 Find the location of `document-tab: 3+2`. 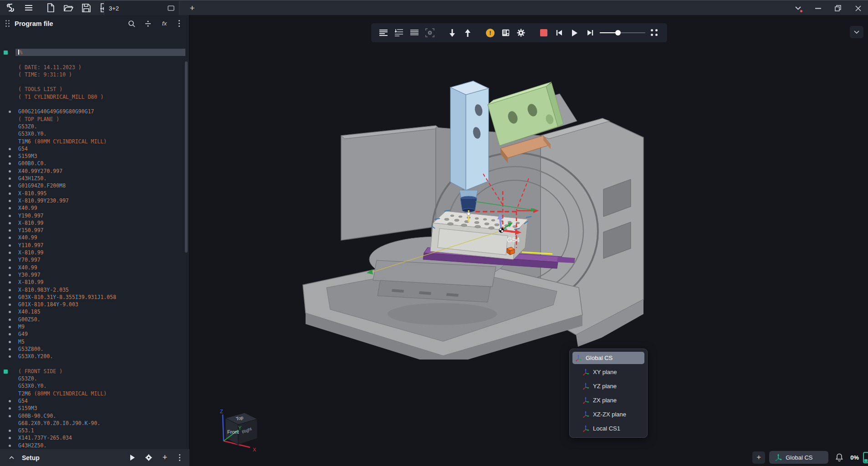

document-tab: 3+2 is located at coordinates (142, 8).